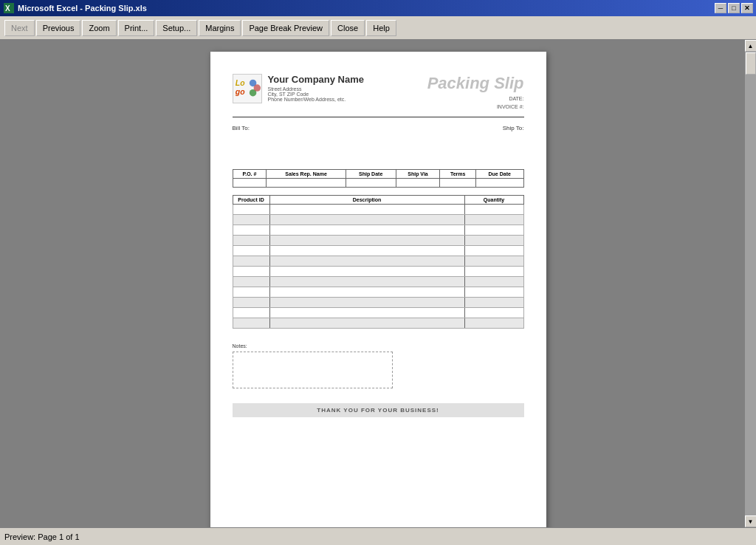 Image resolution: width=756 pixels, height=545 pixels. I want to click on svg-text: X, so click(7, 9).